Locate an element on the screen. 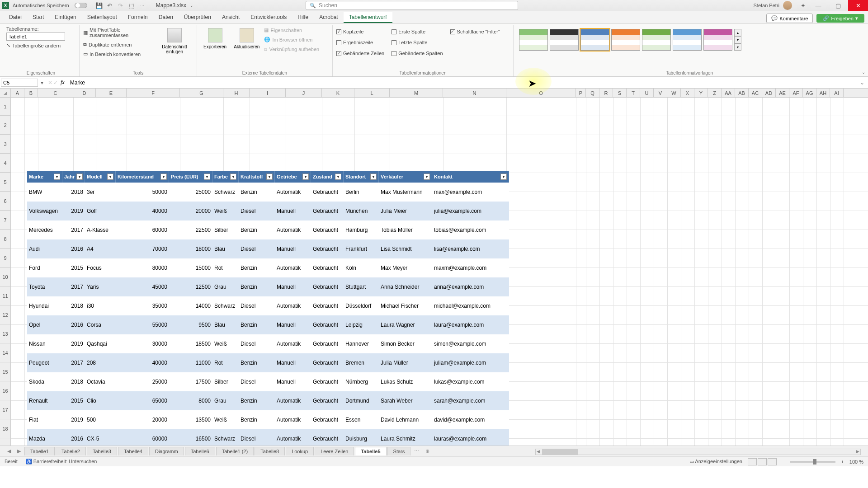  cell: 14000 is located at coordinates (191, 306).